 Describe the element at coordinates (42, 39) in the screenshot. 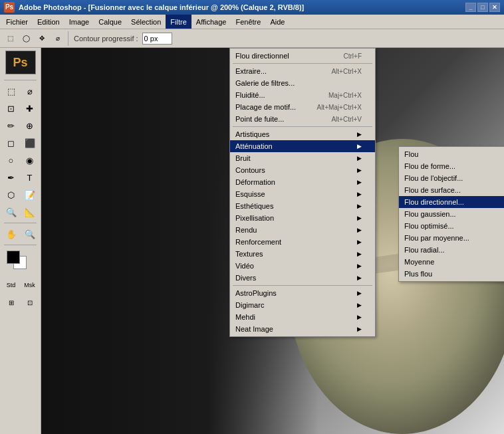

I see `move-btn: ✥` at that location.